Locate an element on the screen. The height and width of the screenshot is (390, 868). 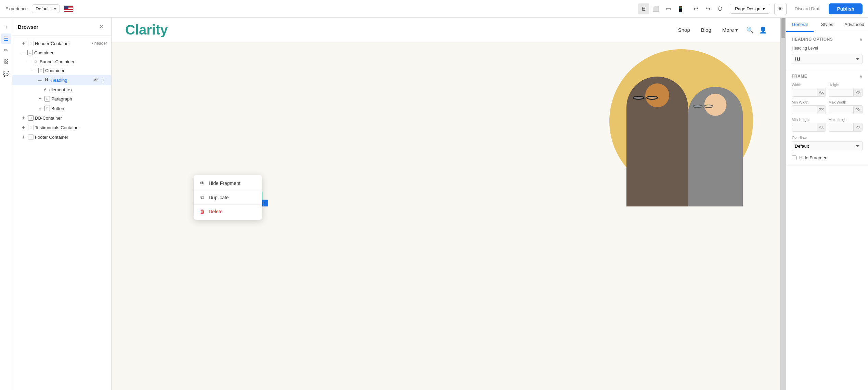
min-width-unit: PX is located at coordinates (821, 110).